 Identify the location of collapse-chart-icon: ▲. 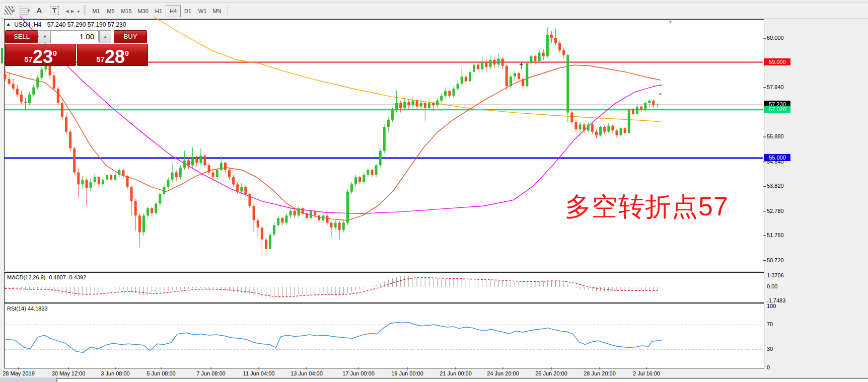
(8, 24).